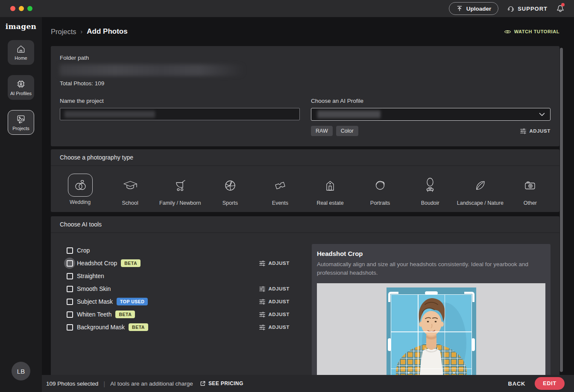 The height and width of the screenshot is (392, 574). I want to click on projects-image-icon, so click(21, 119).